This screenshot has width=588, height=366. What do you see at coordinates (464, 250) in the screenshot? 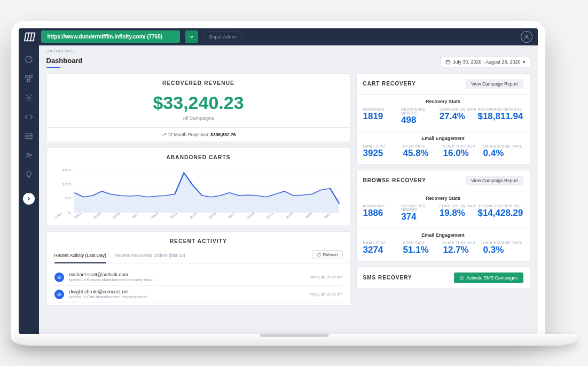
I see `stat-value: 12.7%` at bounding box center [464, 250].